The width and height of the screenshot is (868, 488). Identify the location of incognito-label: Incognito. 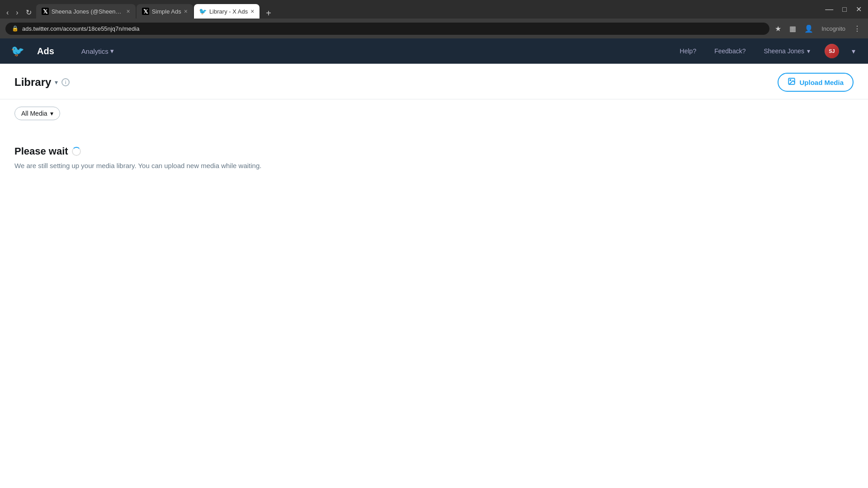
(834, 29).